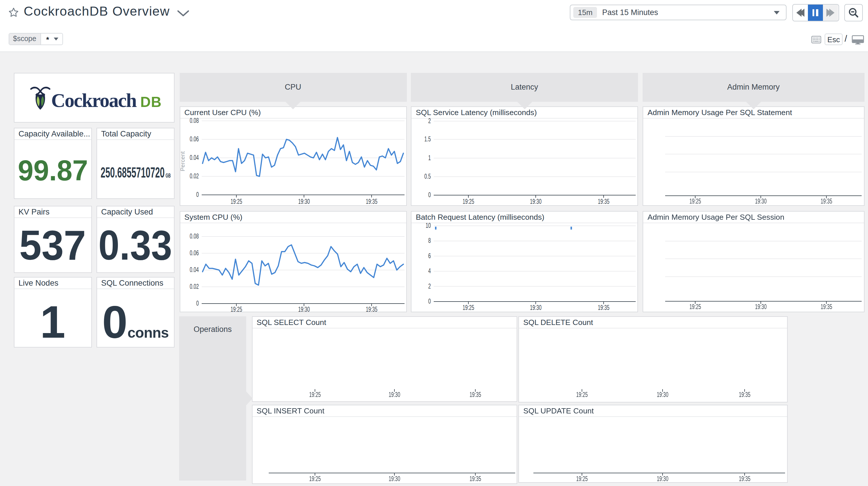  I want to click on svg-text: 1.5, so click(428, 139).